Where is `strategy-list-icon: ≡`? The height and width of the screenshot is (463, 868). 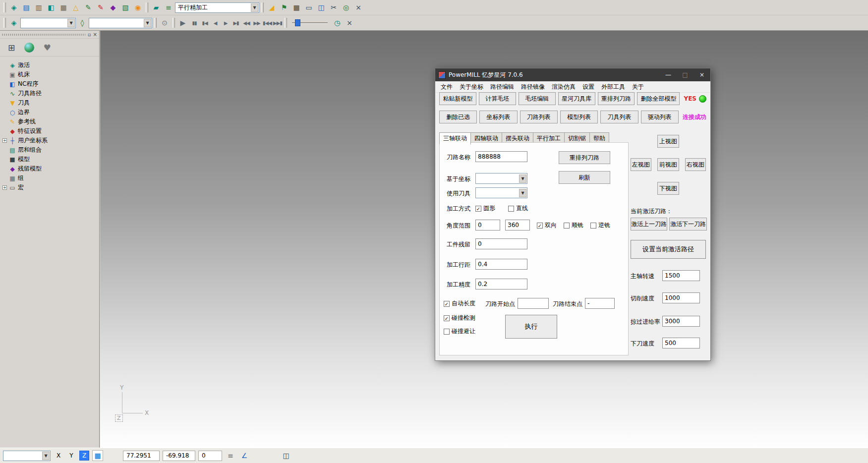 strategy-list-icon: ≡ is located at coordinates (169, 7).